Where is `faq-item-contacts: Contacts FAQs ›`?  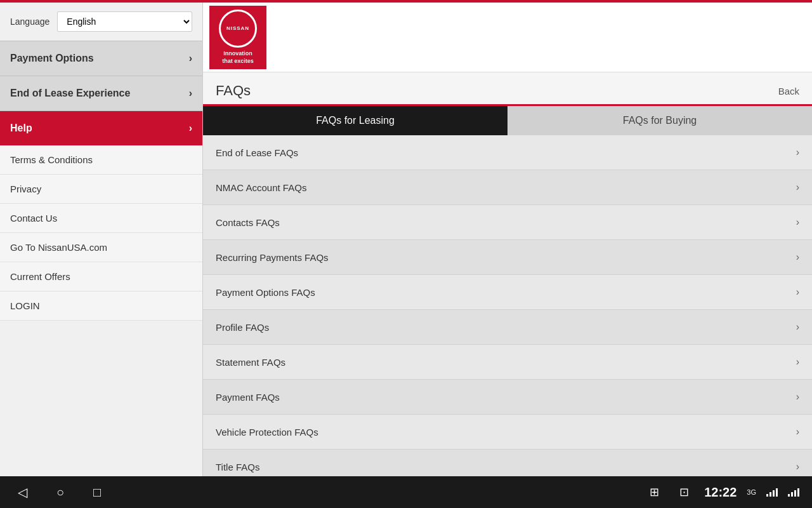 faq-item-contacts: Contacts FAQs › is located at coordinates (508, 222).